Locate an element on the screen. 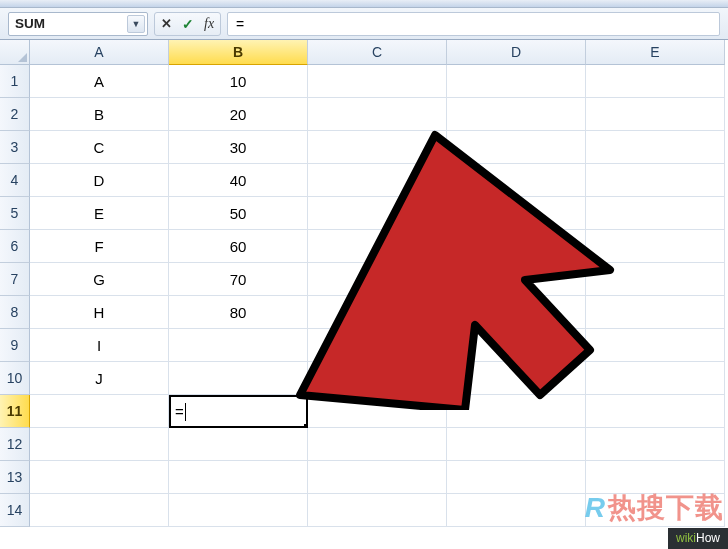  name-box-dropdown-icon: ▼ is located at coordinates (136, 24).